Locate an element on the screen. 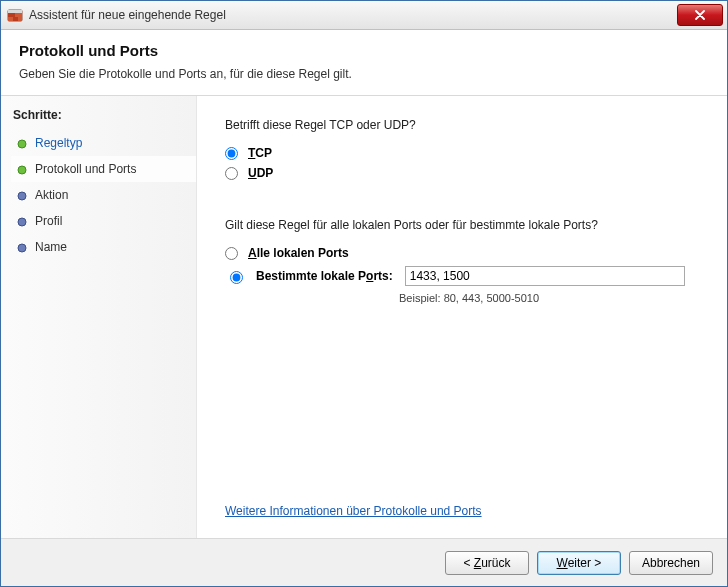 The width and height of the screenshot is (728, 587). ports-question: Gilt diese Regel für alle lokalen Ports … is located at coordinates (462, 225).